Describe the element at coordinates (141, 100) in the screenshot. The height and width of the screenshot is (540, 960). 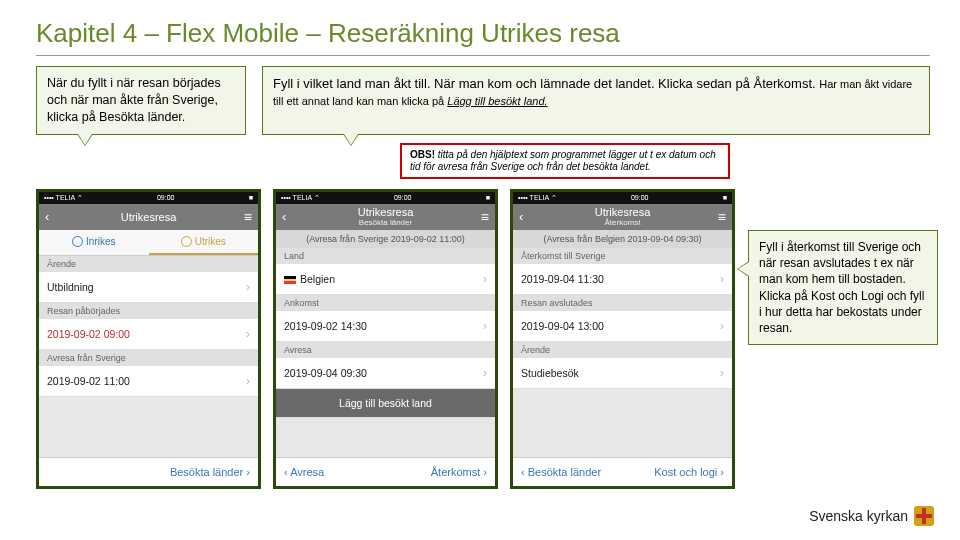
I see `callout-1: När du fyllt i när resan börjades och nä…` at that location.